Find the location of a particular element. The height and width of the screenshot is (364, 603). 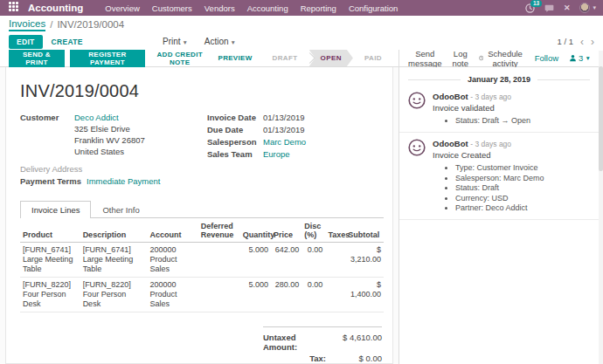

untaxed-amount-value: $ 4,610.00 is located at coordinates (358, 337).